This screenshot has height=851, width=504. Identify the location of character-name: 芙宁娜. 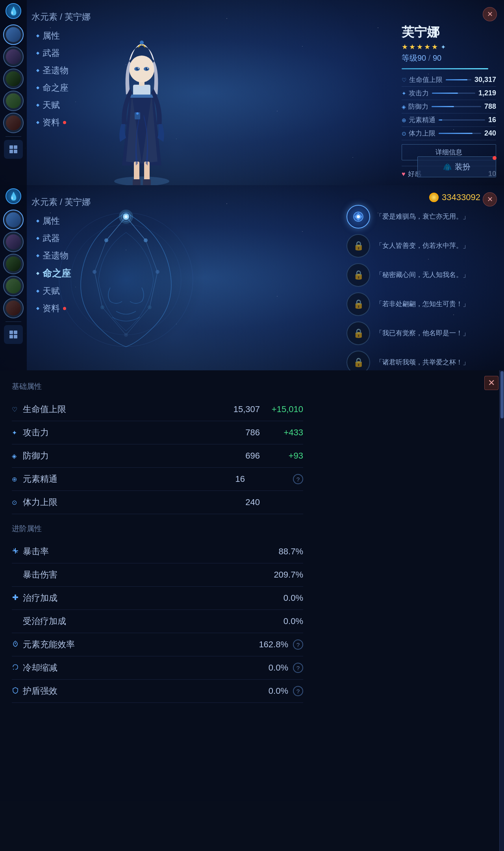
(449, 32).